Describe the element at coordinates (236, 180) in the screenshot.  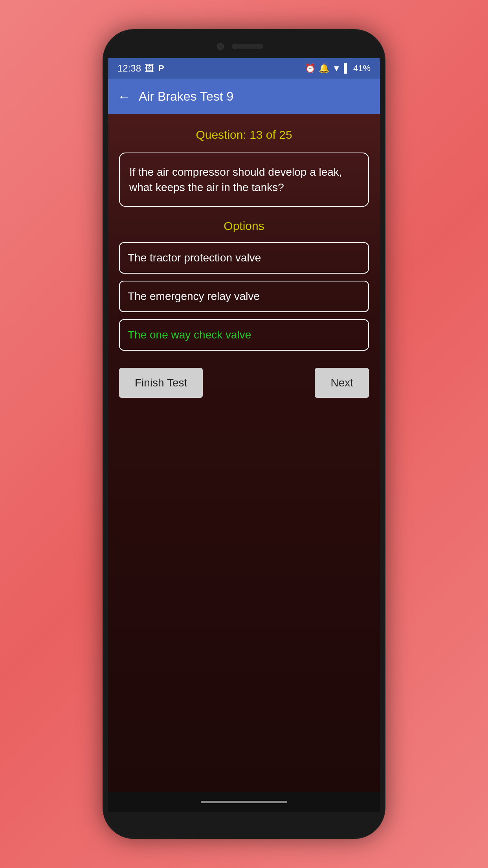
I see `question-text: If the air compressor should develop a l…` at that location.